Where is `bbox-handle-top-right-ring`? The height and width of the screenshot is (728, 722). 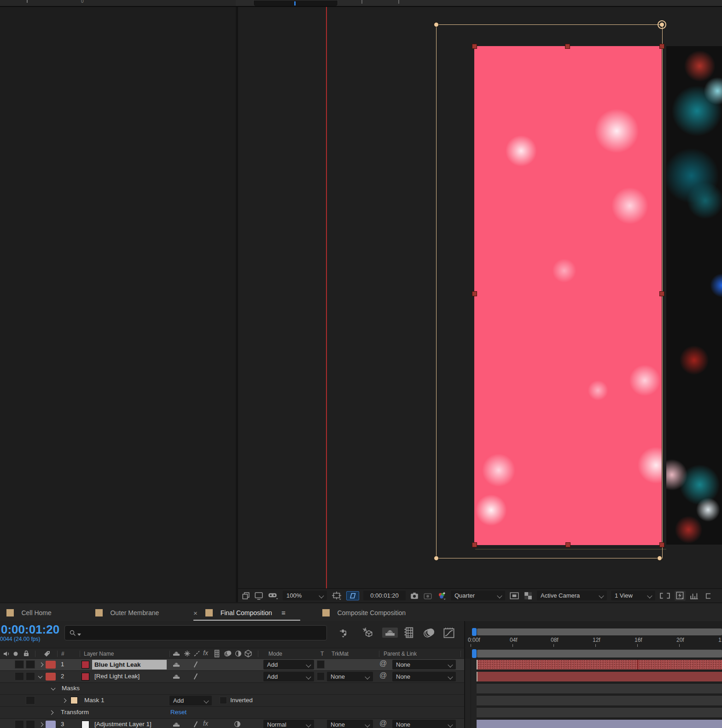 bbox-handle-top-right-ring is located at coordinates (662, 25).